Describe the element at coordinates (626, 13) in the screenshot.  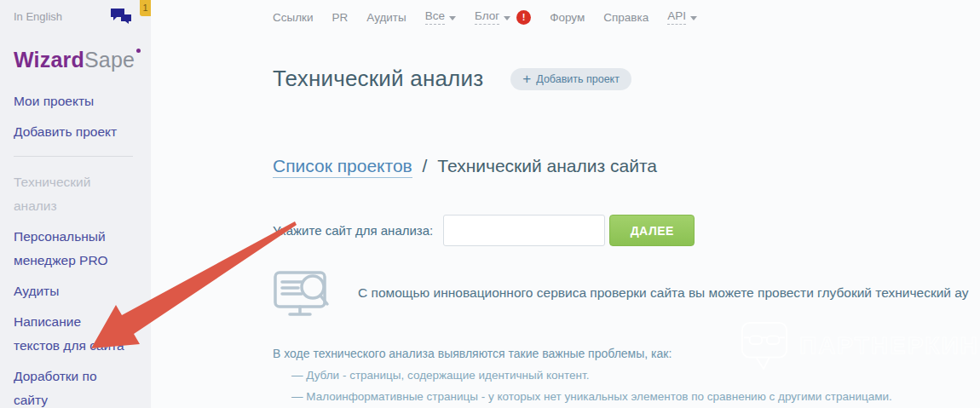
I see `top-navigation: Ссылки PR Аудиты Все Блог! Форум Справка…` at that location.